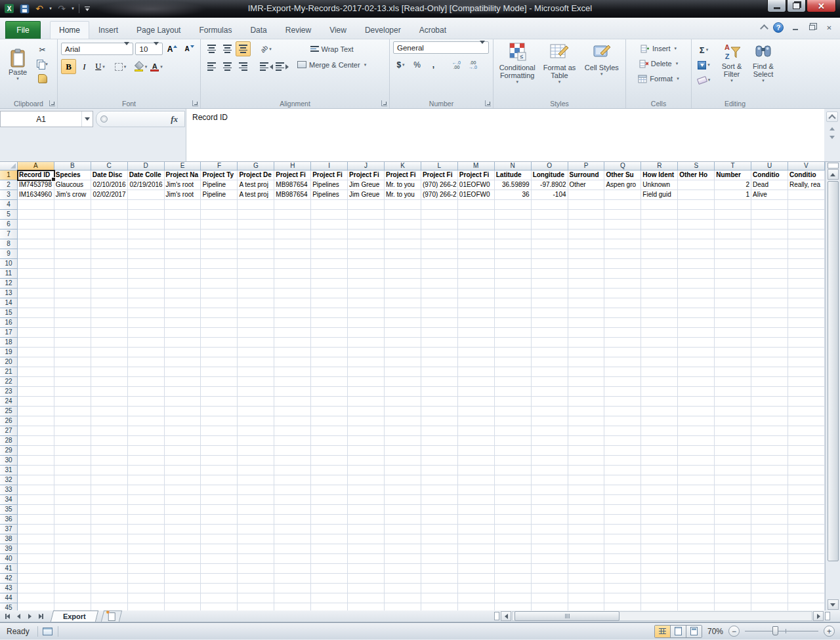 This screenshot has height=640, width=840. Describe the element at coordinates (807, 598) in the screenshot. I see `cell-V44` at that location.